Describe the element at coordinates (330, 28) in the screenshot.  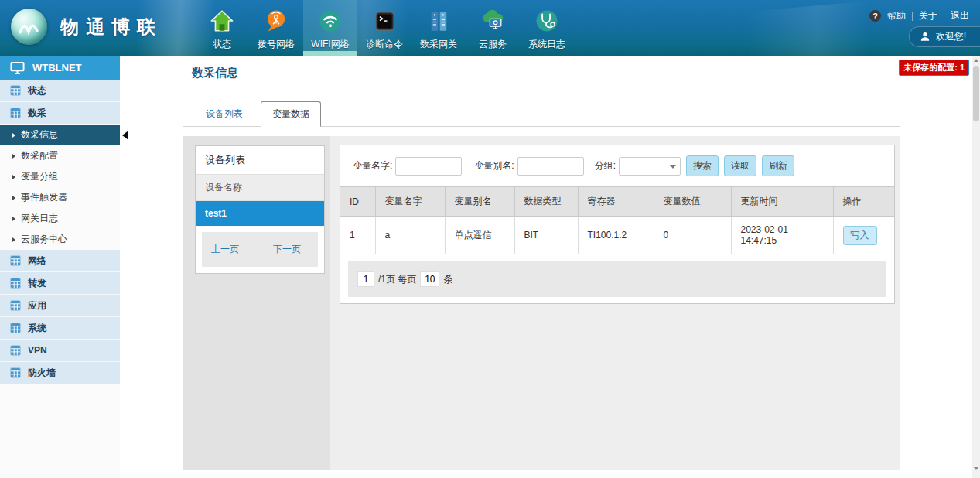
I see `nav-item-wifi-network: WIFI网络` at that location.